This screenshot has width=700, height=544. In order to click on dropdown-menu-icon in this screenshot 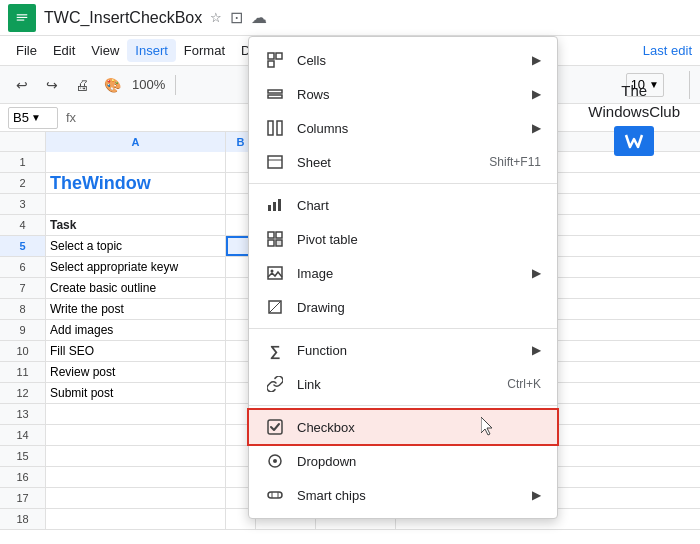, I will do `click(275, 461)`.